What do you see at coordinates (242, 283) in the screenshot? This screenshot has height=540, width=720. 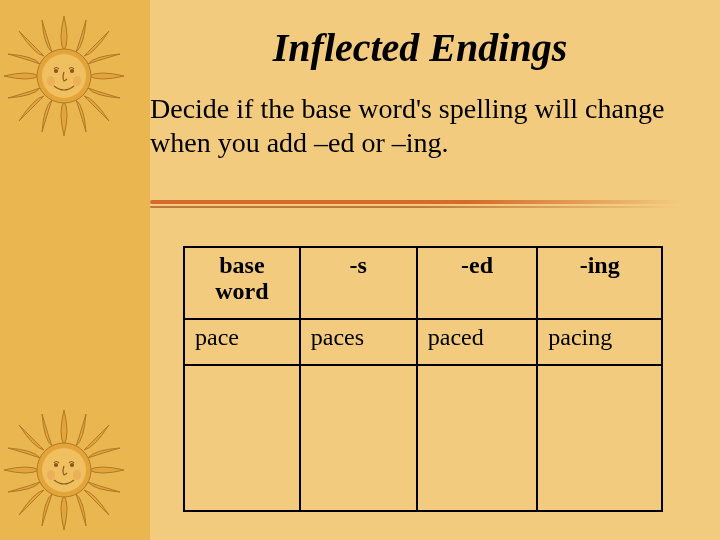 I see `header-base-word: base word` at bounding box center [242, 283].